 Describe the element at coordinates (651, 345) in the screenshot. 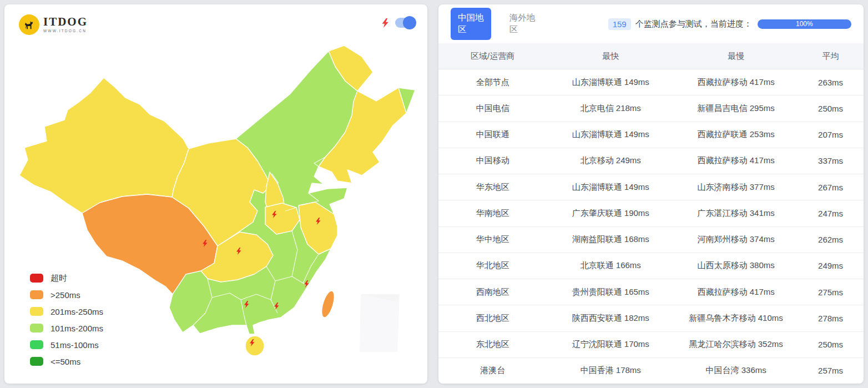

I see `table-row: 东北地区 辽宁沈阳联通 170ms 黑龙江哈尔滨移动 352ms 250ms` at that location.